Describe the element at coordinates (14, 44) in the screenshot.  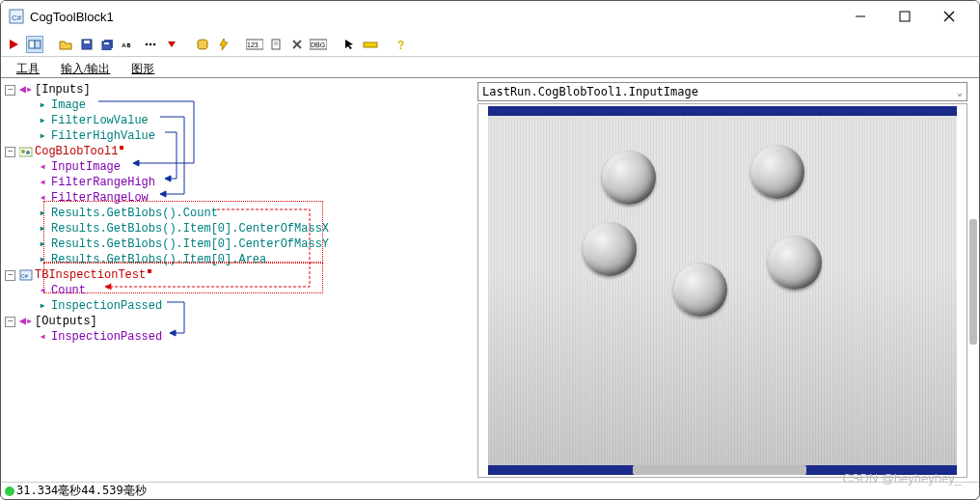
I see `run-icon` at that location.